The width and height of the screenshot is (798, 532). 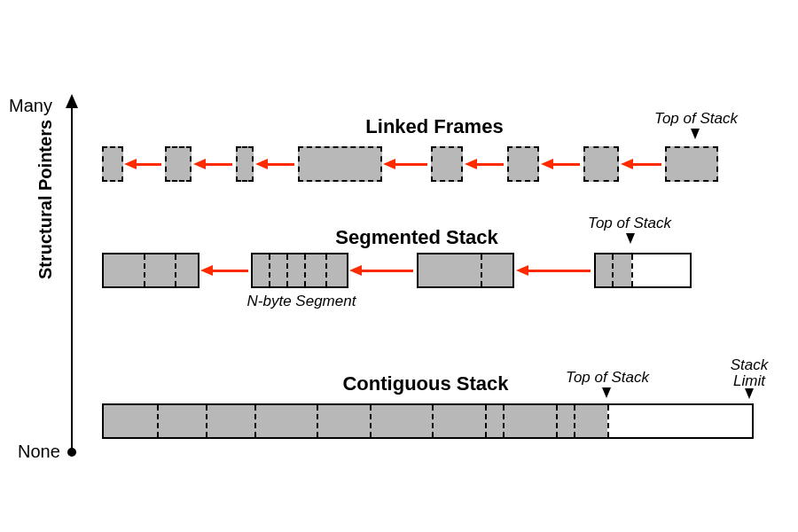 I want to click on axis-max-label: Many, so click(x=30, y=106).